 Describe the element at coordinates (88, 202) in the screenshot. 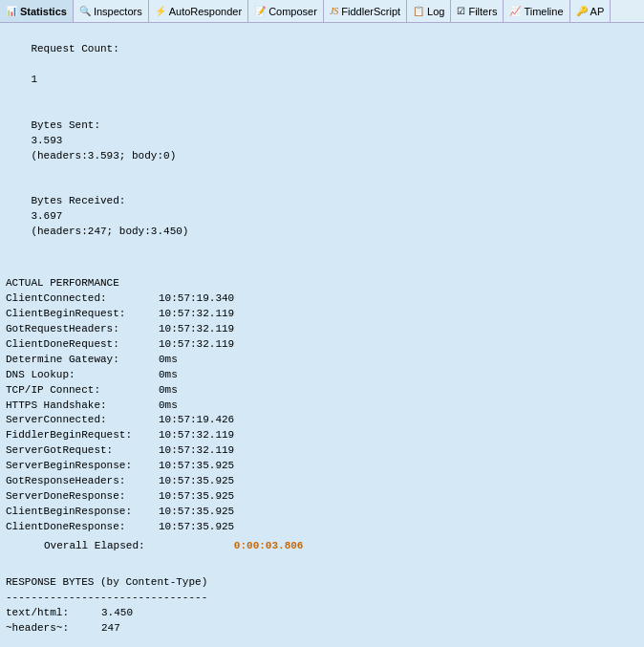

I see `bytes-received-label: Bytes Received:` at that location.